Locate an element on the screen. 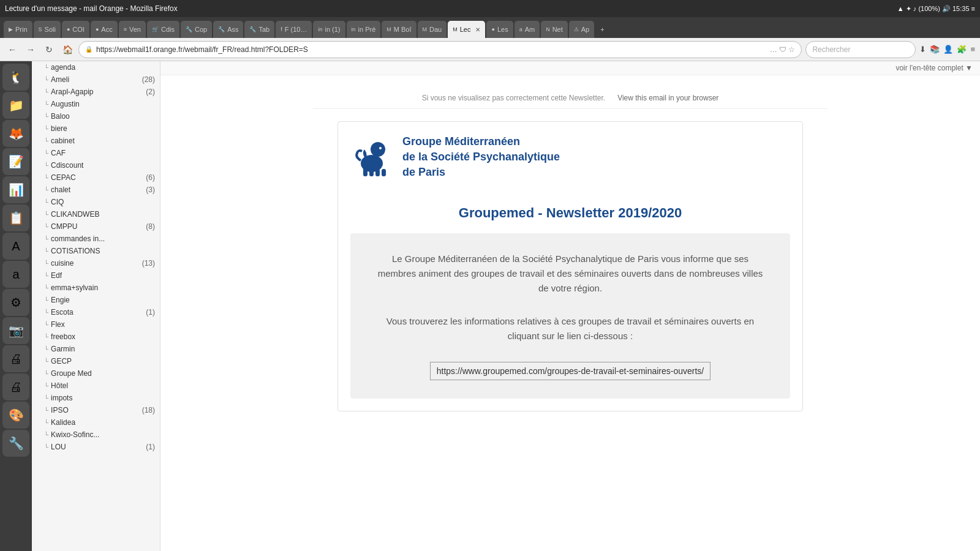  sidebar-label: Groupe Med is located at coordinates (71, 373).